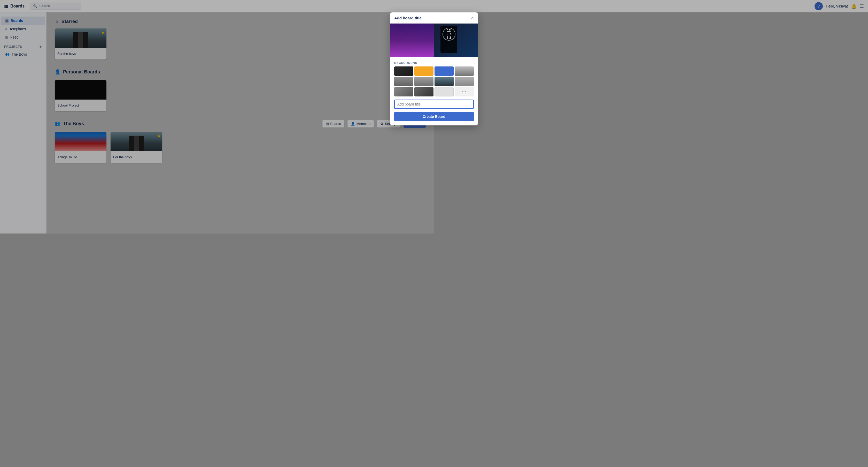 The height and width of the screenshot is (467, 868). Describe the element at coordinates (412, 69) in the screenshot. I see `modal-wrapper: Add board title × 129 76 3 Background` at that location.